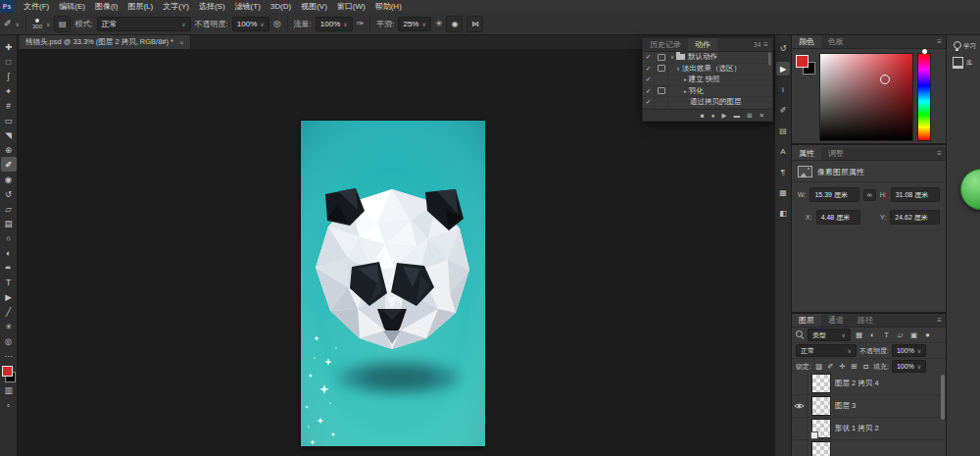 The width and height of the screenshot is (980, 456). Describe the element at coordinates (925, 51) in the screenshot. I see `hue-slider-marker` at that location.